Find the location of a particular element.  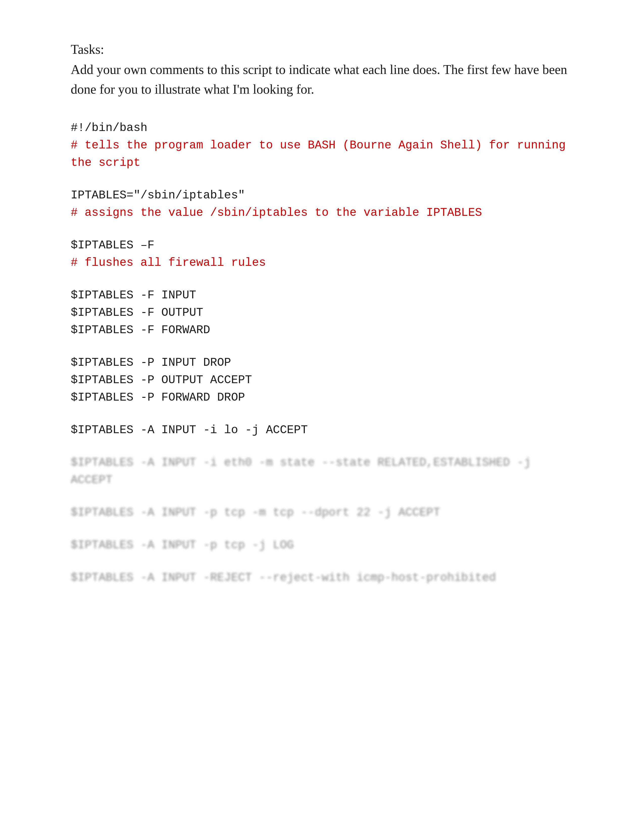

shebang-line: #!/bin/bash is located at coordinates (322, 128).